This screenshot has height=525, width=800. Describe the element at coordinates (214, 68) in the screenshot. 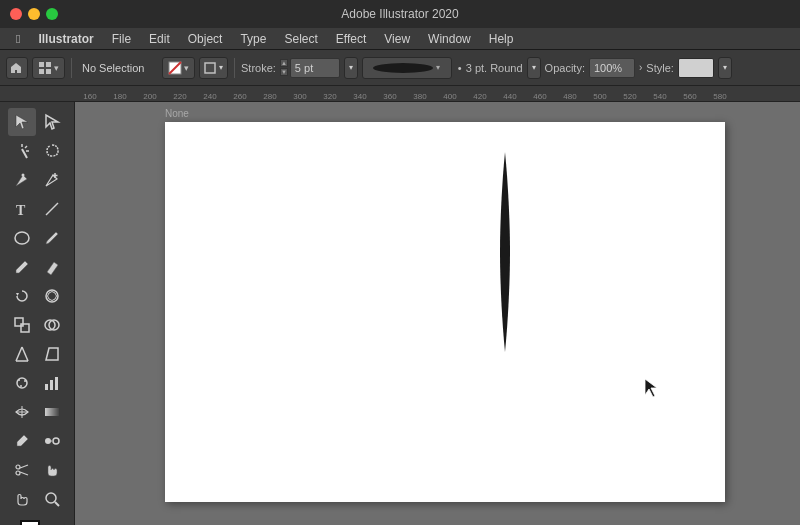

I see `object-type-dropdown: ▾` at that location.